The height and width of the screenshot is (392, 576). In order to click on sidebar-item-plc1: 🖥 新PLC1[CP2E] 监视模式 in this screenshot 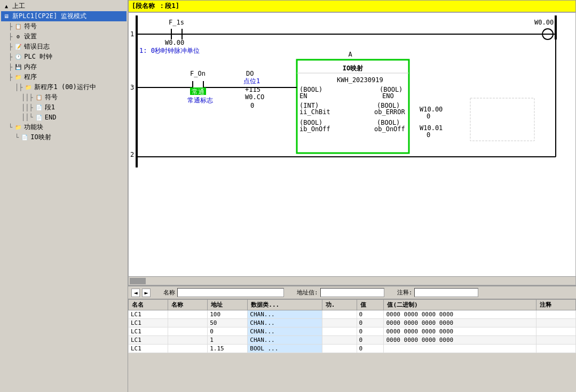, I will do `click(64, 16)`.